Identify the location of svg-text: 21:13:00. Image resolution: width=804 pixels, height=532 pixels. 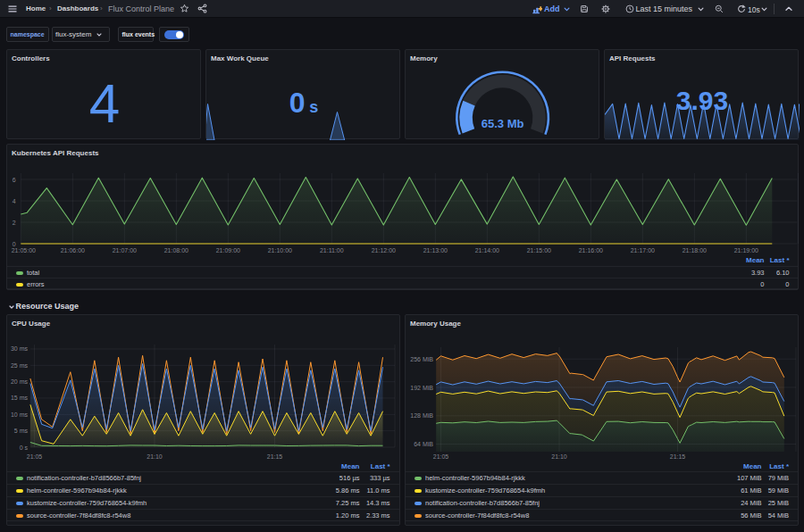
(436, 250).